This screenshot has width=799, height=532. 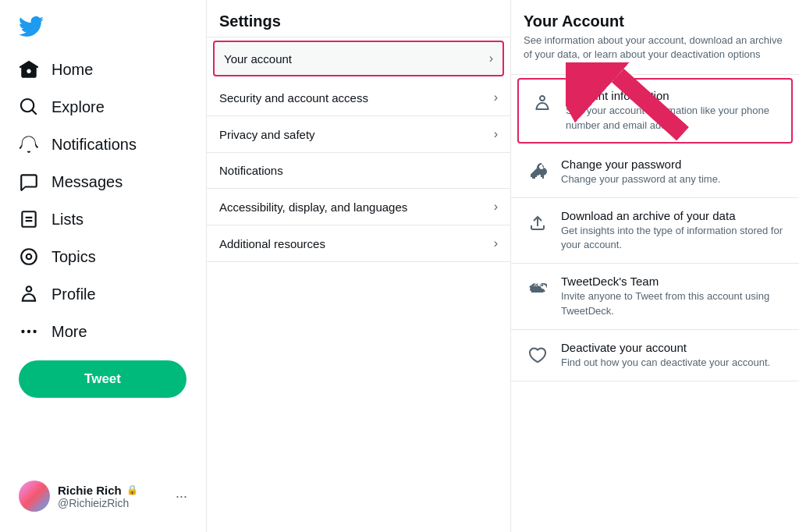 I want to click on lock-icon: 🔒, so click(x=133, y=490).